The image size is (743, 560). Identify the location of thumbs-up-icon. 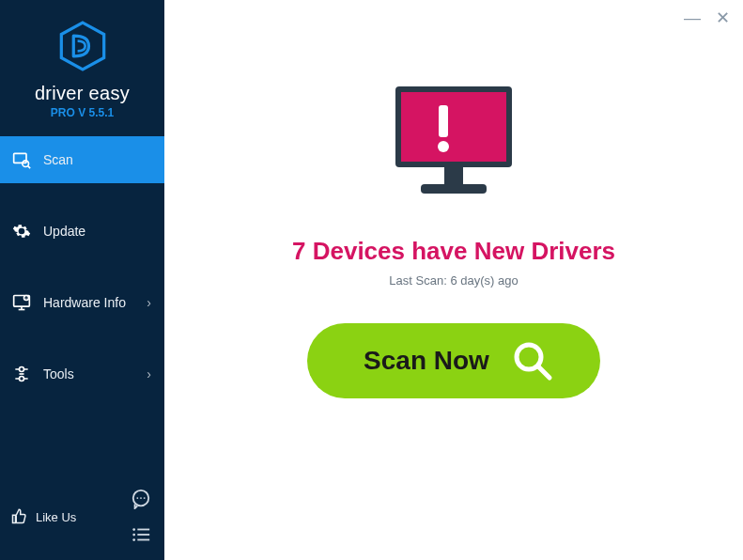
(20, 517).